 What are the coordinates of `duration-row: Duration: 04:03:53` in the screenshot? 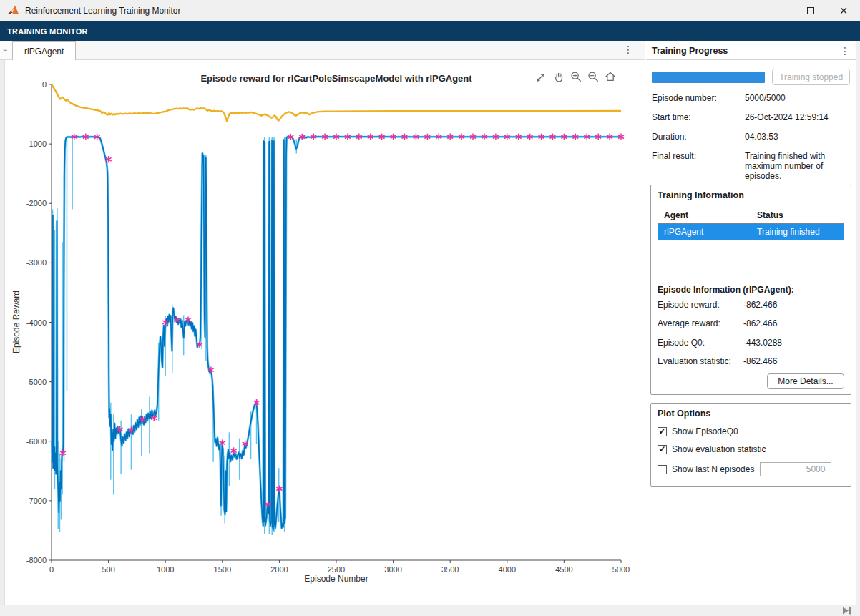 It's located at (751, 136).